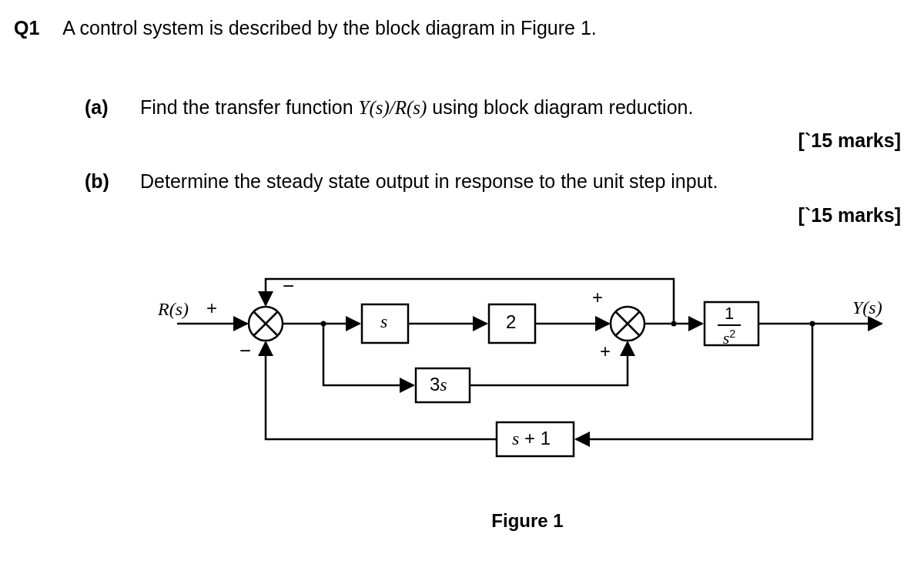 Image resolution: width=924 pixels, height=571 pixels. Describe the element at coordinates (598, 297) in the screenshot. I see `sum2-left-sign: +` at that location.